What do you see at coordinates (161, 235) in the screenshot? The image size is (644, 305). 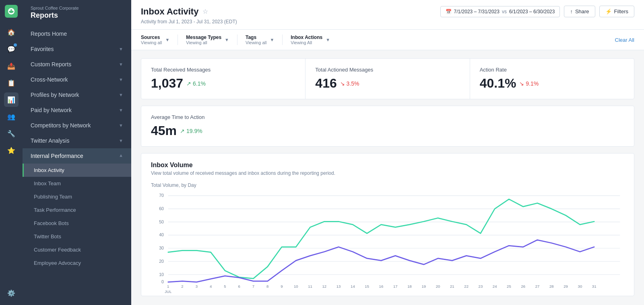 I see `svg-text: 40` at bounding box center [161, 235].